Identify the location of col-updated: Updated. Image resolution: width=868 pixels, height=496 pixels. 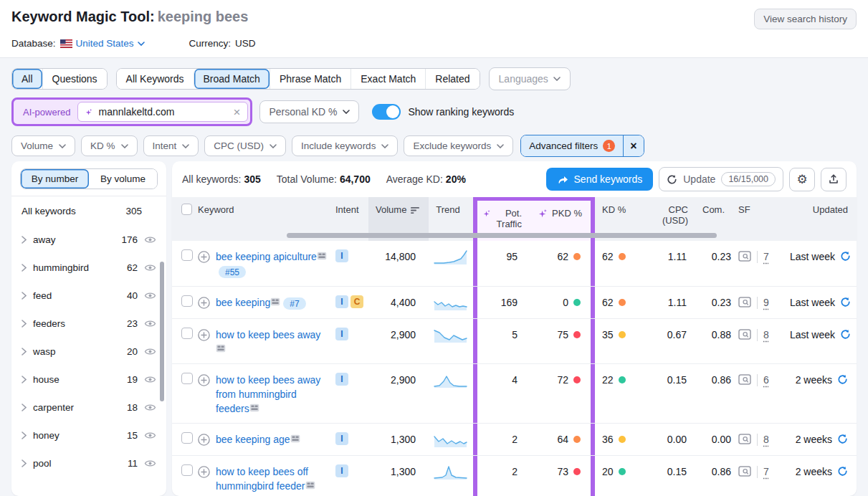
(823, 219).